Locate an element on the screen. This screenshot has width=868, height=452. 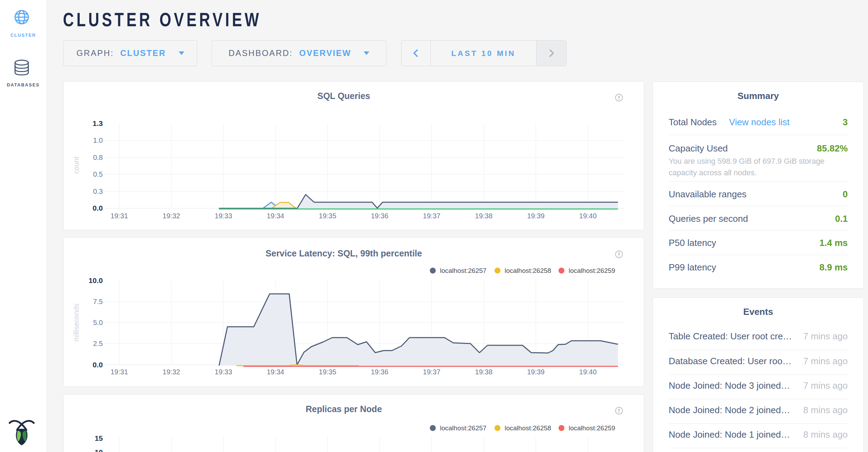
svg-text: 15 is located at coordinates (99, 438).